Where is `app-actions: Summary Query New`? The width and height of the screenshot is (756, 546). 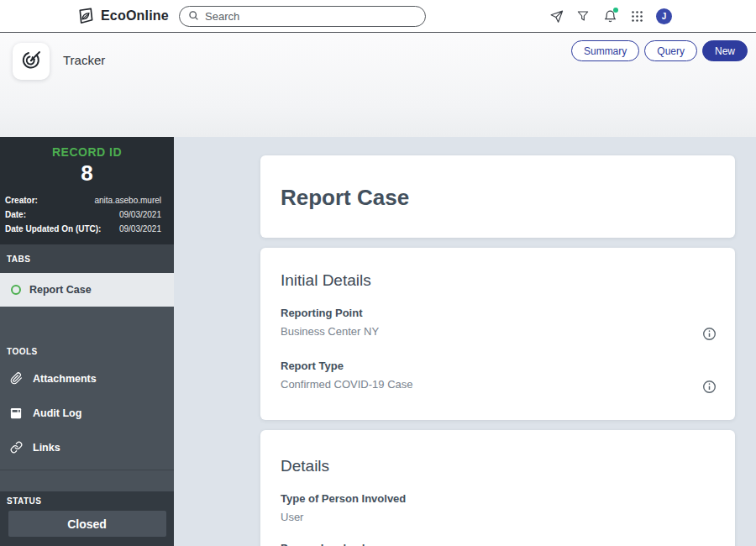 app-actions: Summary Query New is located at coordinates (659, 50).